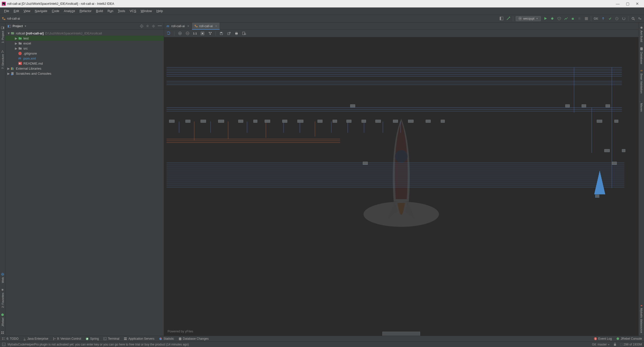 The height and width of the screenshot is (347, 644). Describe the element at coordinates (139, 339) in the screenshot. I see `tool-app-servers: Application Servers` at that location.